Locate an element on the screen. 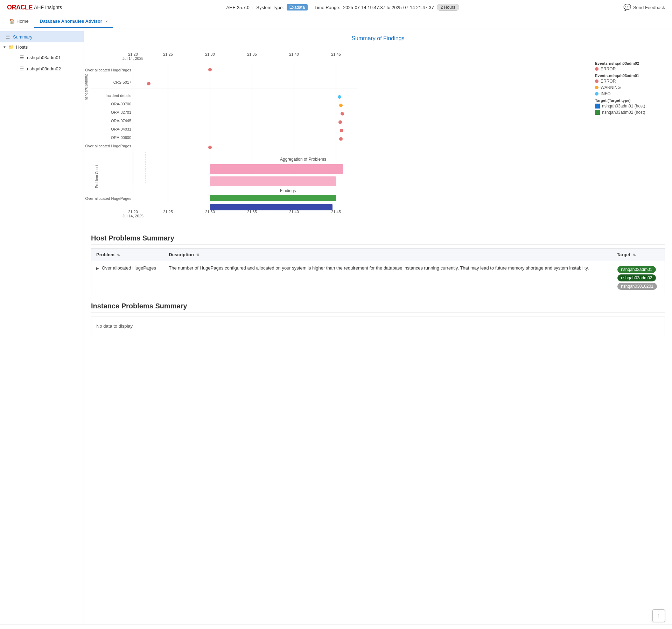 Image resolution: width=672 pixels, height=629 pixels. svg-text: ORA-32701 is located at coordinates (121, 112).